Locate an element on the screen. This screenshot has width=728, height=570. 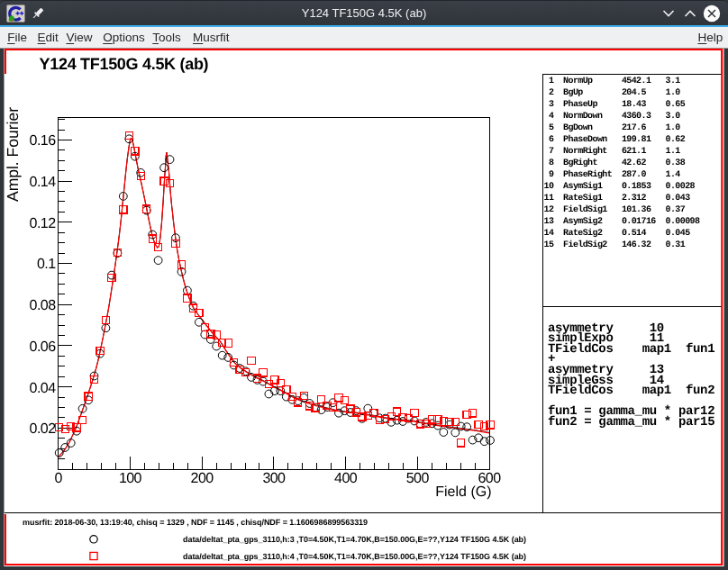
svg-text:data/deltat_pta_gps_3110,h:3 ,: data/deltat_pta_gps_3110,h:3 ,T0=4.50K,T… is located at coordinates (355, 539).